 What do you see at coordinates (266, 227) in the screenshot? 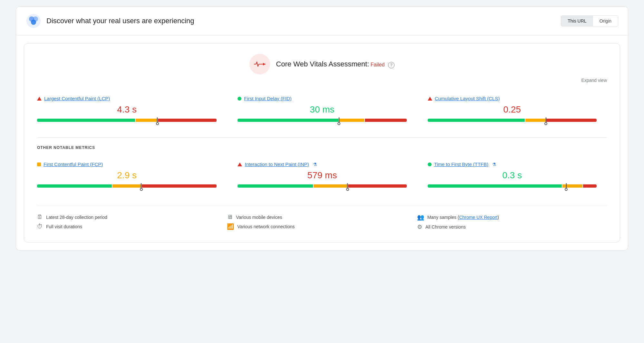
I see `footer-network-text: Various network connections` at bounding box center [266, 227].